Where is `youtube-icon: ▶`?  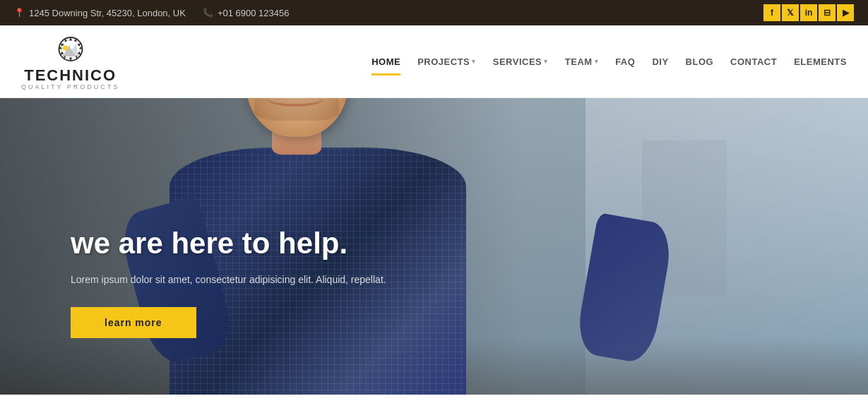 youtube-icon: ▶ is located at coordinates (845, 13).